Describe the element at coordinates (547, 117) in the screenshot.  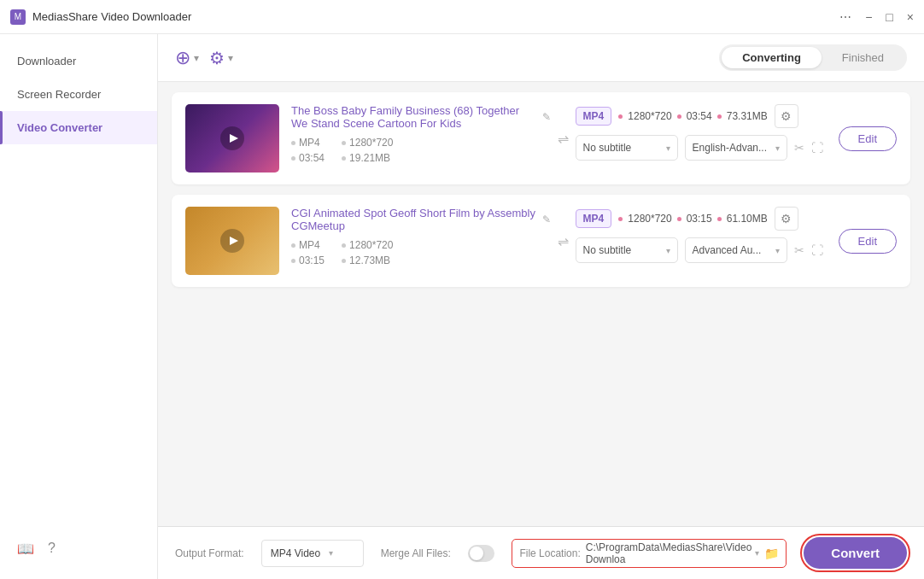
I see `title-edit-icon-1: ✎` at that location.